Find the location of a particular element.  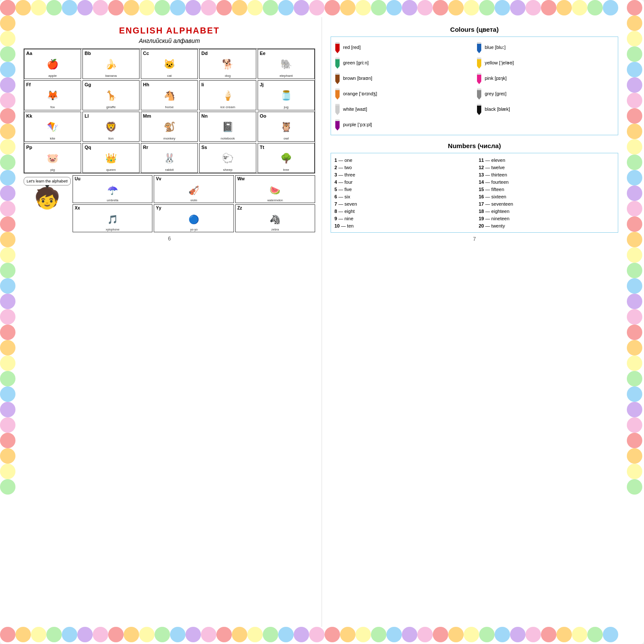

alphabet-cell: Yy 🔵 yo-yo is located at coordinates (194, 218).